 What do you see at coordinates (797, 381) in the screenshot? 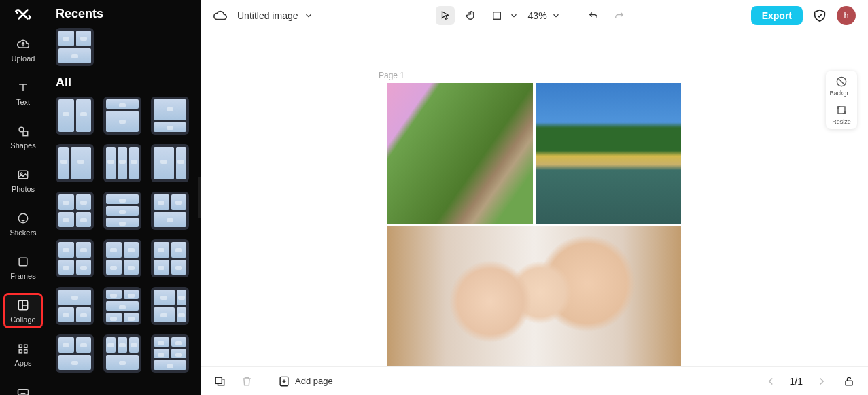
I see `page-counter: 1/1` at bounding box center [797, 381].